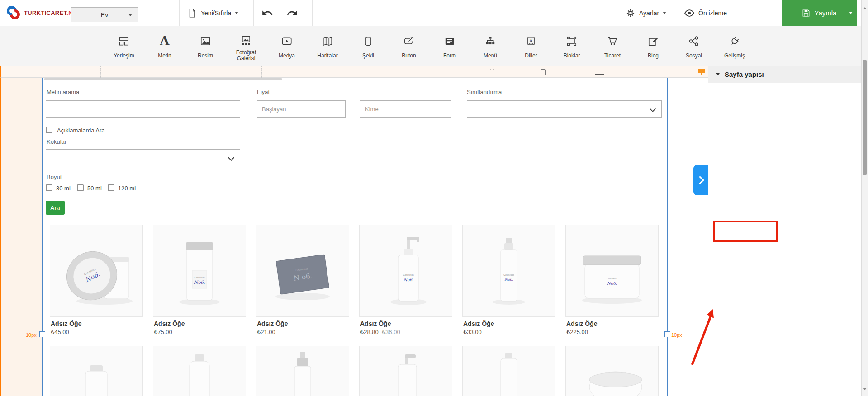  What do you see at coordinates (865, 118) in the screenshot?
I see `scrollbar-thumb` at bounding box center [865, 118].